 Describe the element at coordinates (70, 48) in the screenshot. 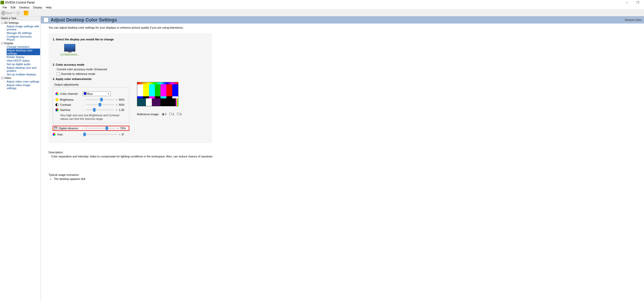

I see `monitor-icon` at that location.